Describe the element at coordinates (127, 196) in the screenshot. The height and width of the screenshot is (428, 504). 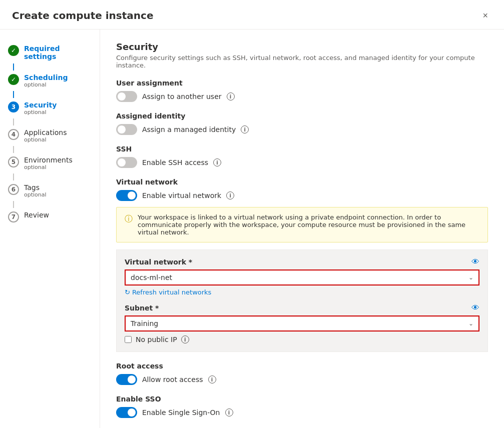
I see `vnet-toggle` at that location.